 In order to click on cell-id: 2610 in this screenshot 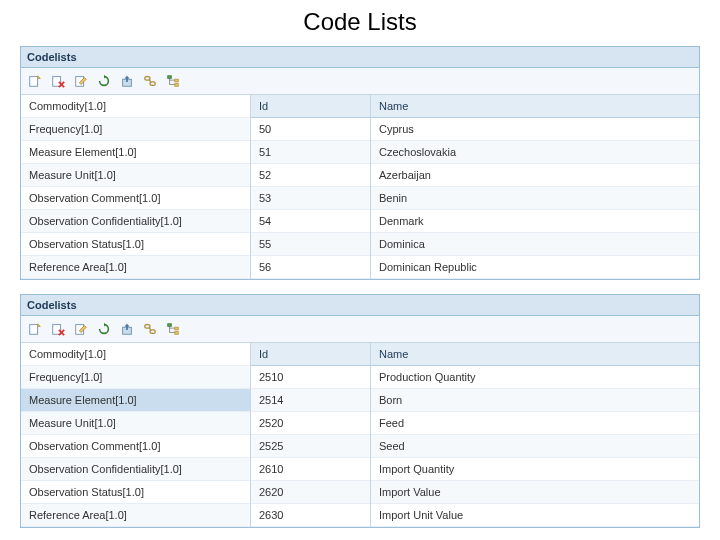, I will do `click(310, 470)`.